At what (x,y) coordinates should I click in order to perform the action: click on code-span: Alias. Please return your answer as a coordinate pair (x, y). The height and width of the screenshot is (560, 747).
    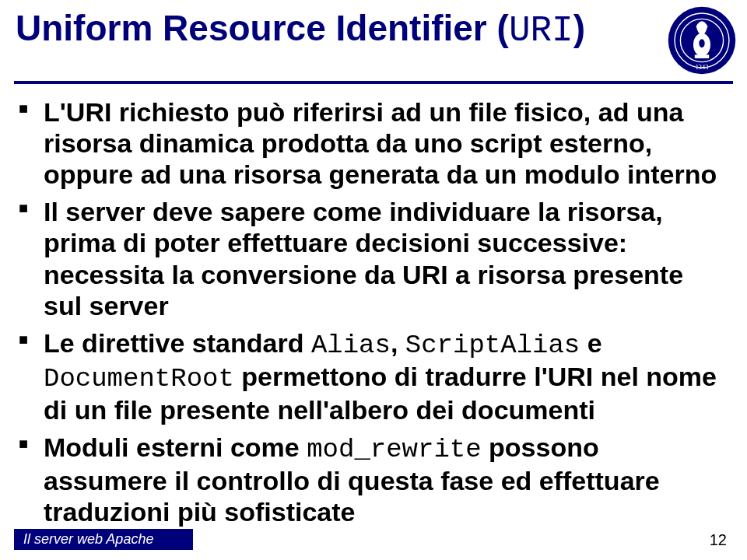
    Looking at the image, I should click on (351, 345).